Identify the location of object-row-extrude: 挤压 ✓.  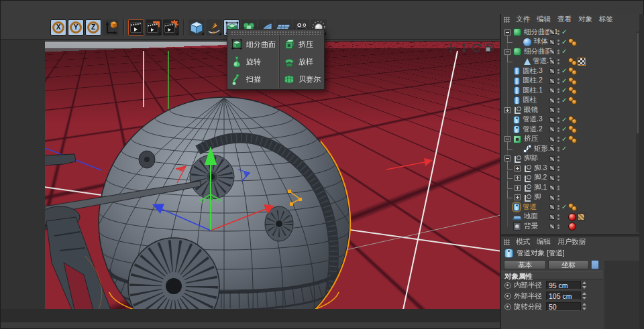
(570, 139).